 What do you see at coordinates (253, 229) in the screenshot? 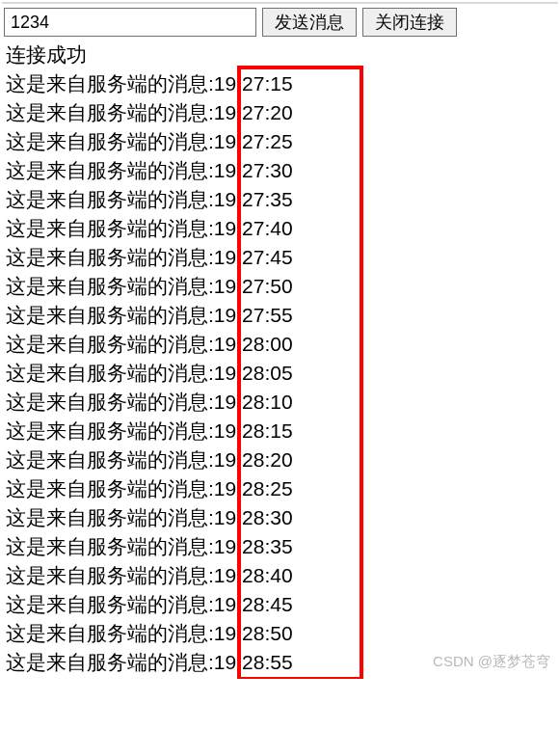
I see `message-time: 19:27:40` at bounding box center [253, 229].